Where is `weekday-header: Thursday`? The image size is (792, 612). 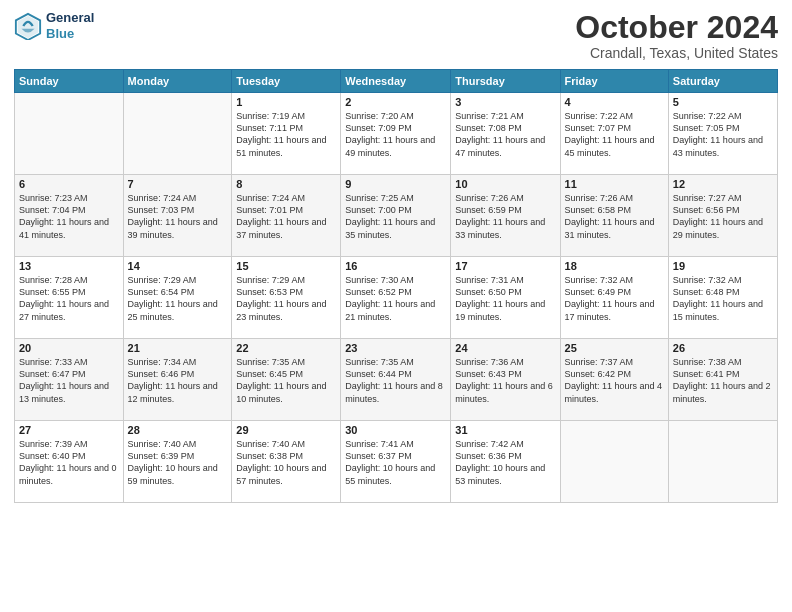 weekday-header: Thursday is located at coordinates (506, 82).